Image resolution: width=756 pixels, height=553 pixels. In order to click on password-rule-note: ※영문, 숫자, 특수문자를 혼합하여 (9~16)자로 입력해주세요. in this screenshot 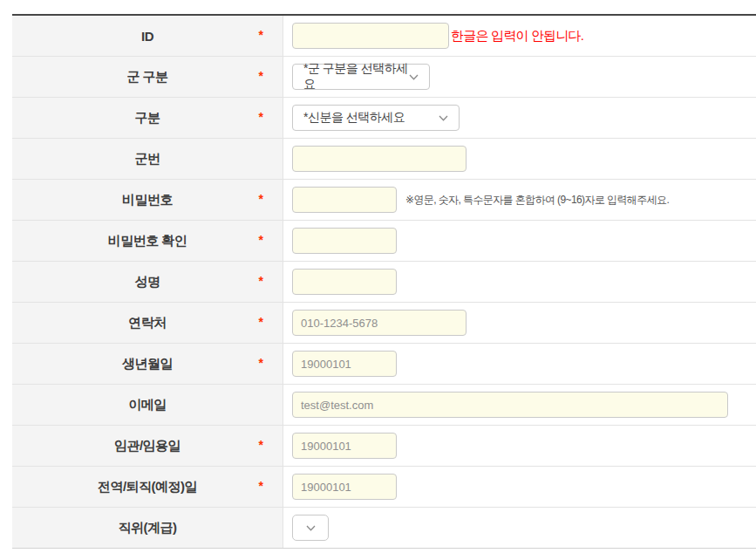, I will do `click(537, 201)`.